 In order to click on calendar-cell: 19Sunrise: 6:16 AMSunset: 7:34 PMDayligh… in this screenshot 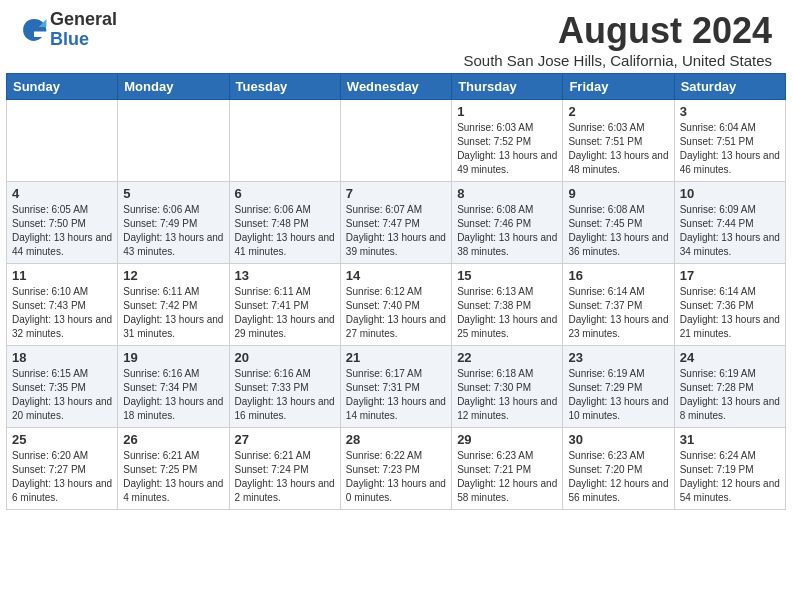, I will do `click(174, 387)`.